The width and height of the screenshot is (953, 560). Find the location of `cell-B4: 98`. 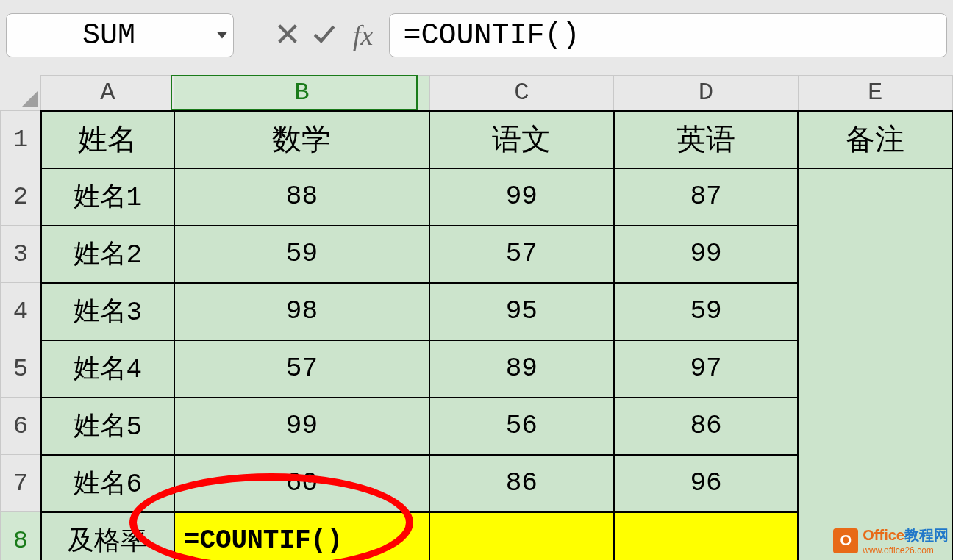

cell-B4: 98 is located at coordinates (301, 312).